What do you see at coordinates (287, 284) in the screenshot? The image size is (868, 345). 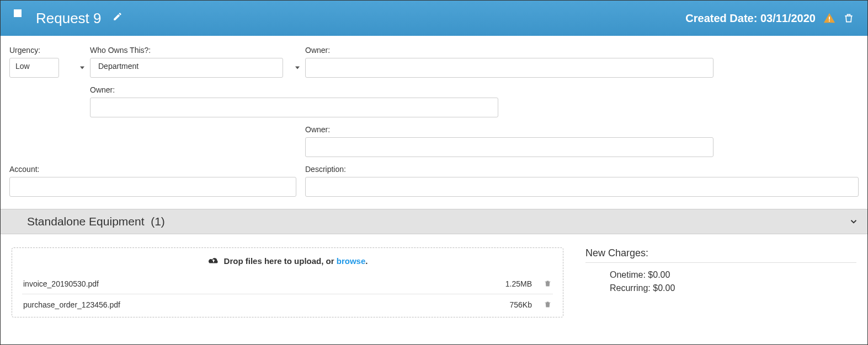 I see `file-row: invoice_20190530.pdf1.25MB` at bounding box center [287, 284].